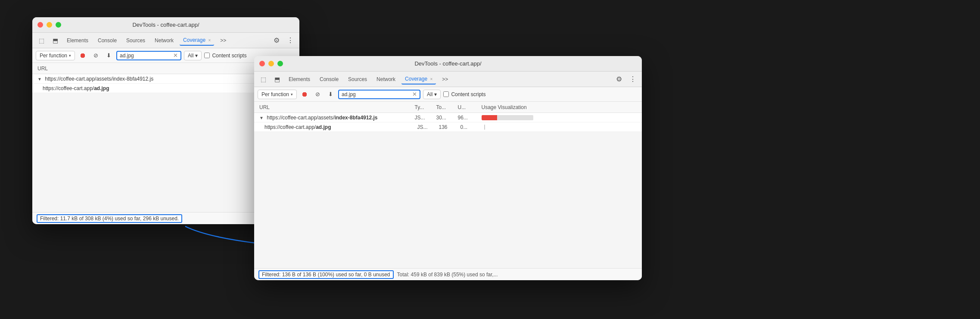  I want to click on window-title-1: DevTools - coffee-cart.app/, so click(165, 25).